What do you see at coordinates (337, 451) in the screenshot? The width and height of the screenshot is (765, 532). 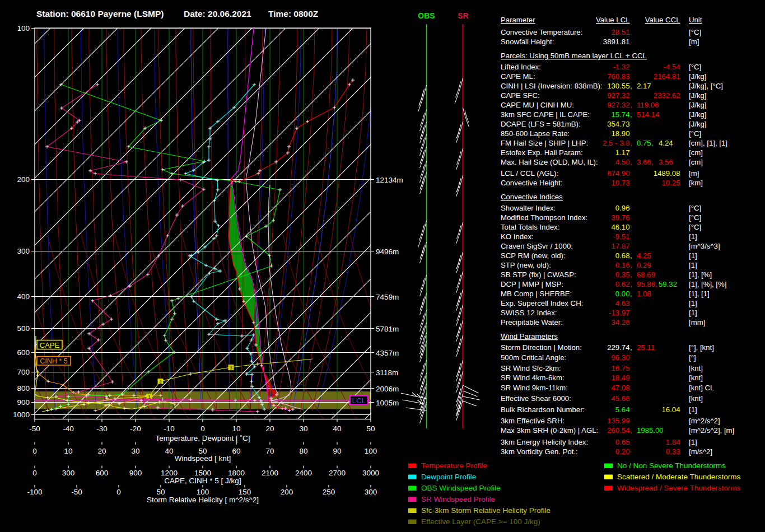 I see `svg-text: 90` at bounding box center [337, 451].